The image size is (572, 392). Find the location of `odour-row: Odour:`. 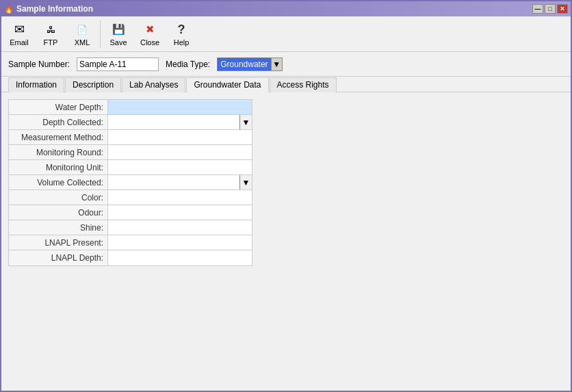

odour-row: Odour: is located at coordinates (130, 213).